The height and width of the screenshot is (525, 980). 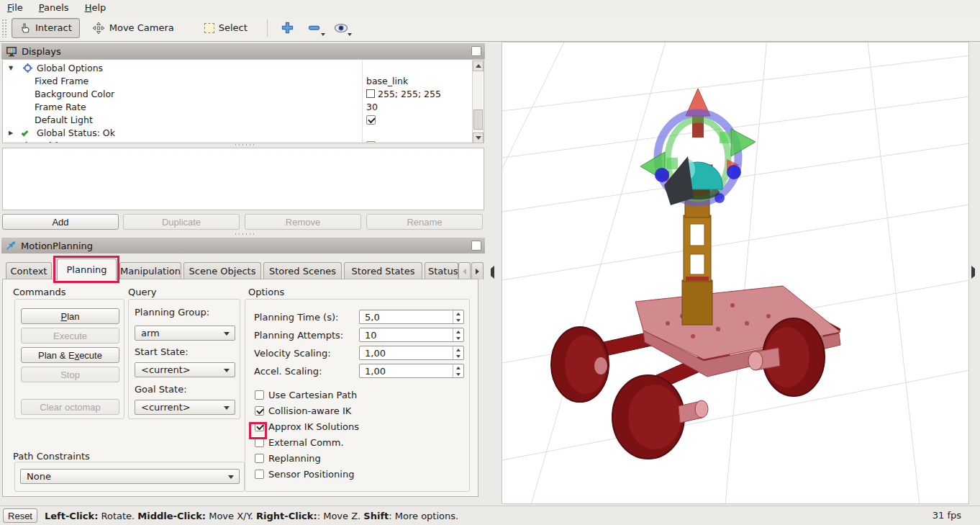 I want to click on camera-view-tool-button, so click(x=341, y=28).